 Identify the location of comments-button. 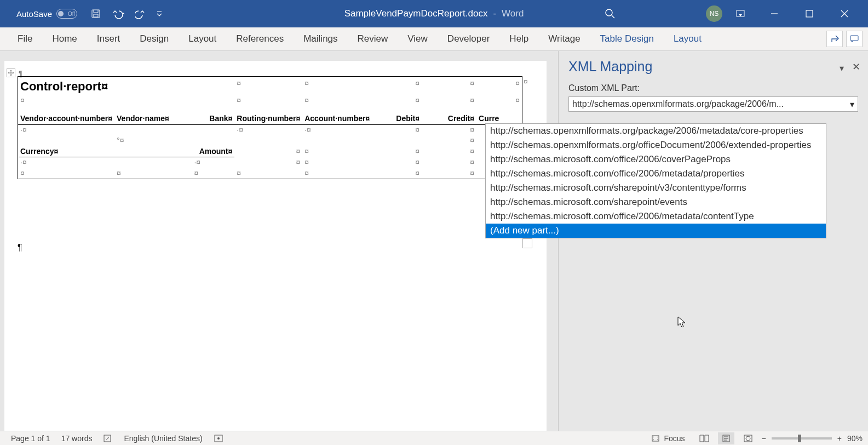
(854, 39).